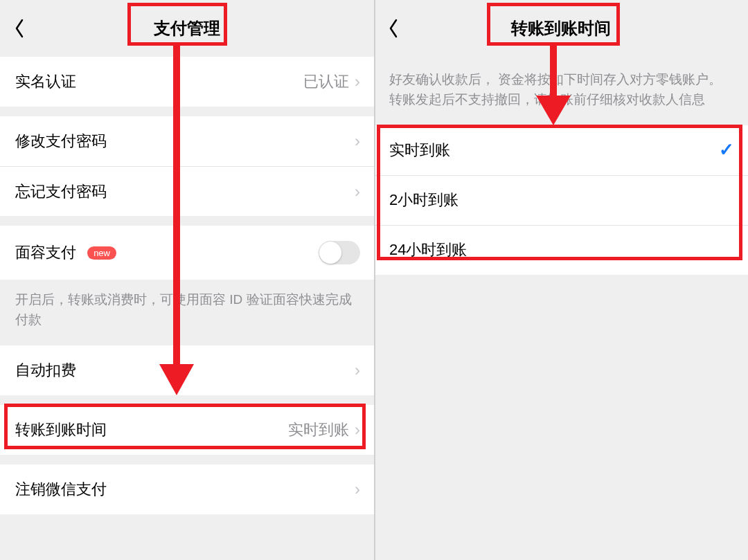 The image size is (748, 560). Describe the element at coordinates (185, 370) in the screenshot. I see `row-label: 自动扣费` at that location.